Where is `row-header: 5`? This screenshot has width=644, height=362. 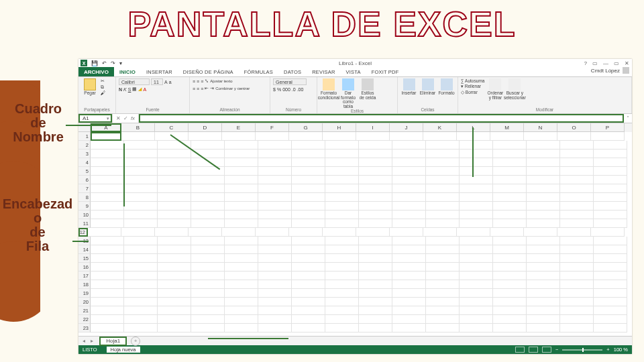 row-header: 5 is located at coordinates (85, 172).